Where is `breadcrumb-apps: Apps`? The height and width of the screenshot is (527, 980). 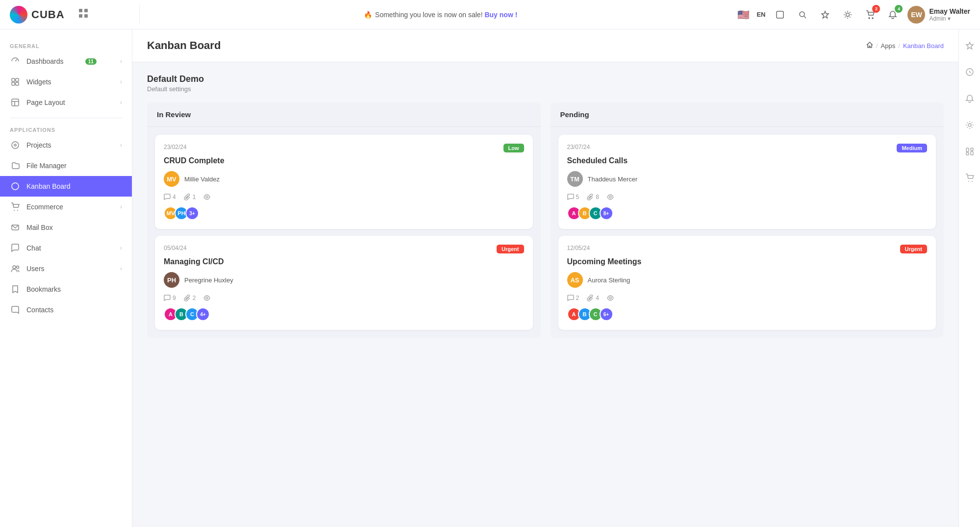 breadcrumb-apps: Apps is located at coordinates (888, 46).